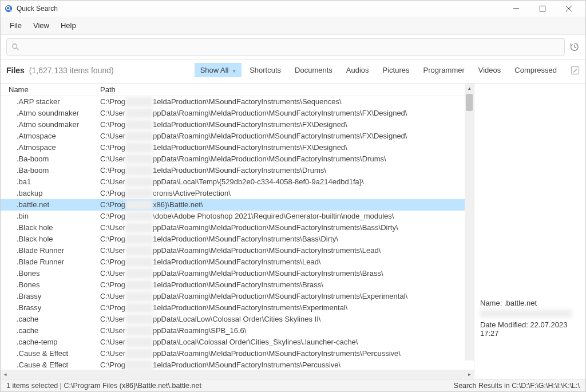  What do you see at coordinates (530, 303) in the screenshot?
I see `preview-name: Name: .battle.net` at bounding box center [530, 303].